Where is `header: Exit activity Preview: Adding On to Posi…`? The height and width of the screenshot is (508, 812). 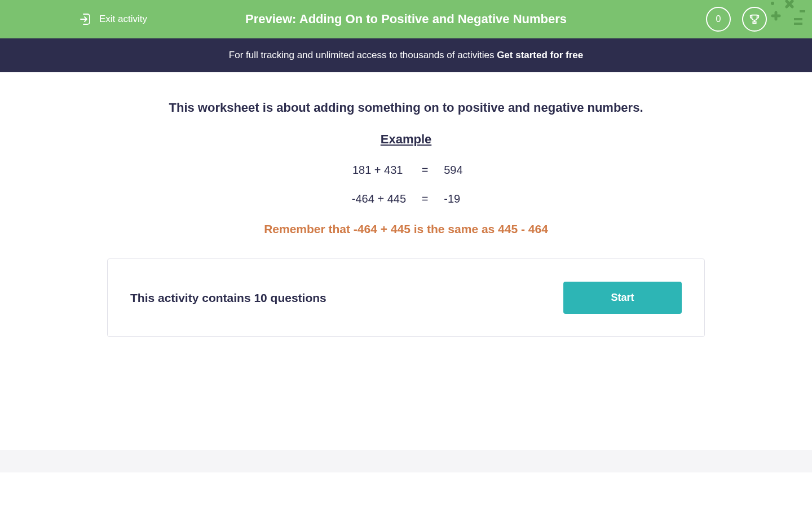
header: Exit activity Preview: Adding On to Posi… is located at coordinates (406, 19).